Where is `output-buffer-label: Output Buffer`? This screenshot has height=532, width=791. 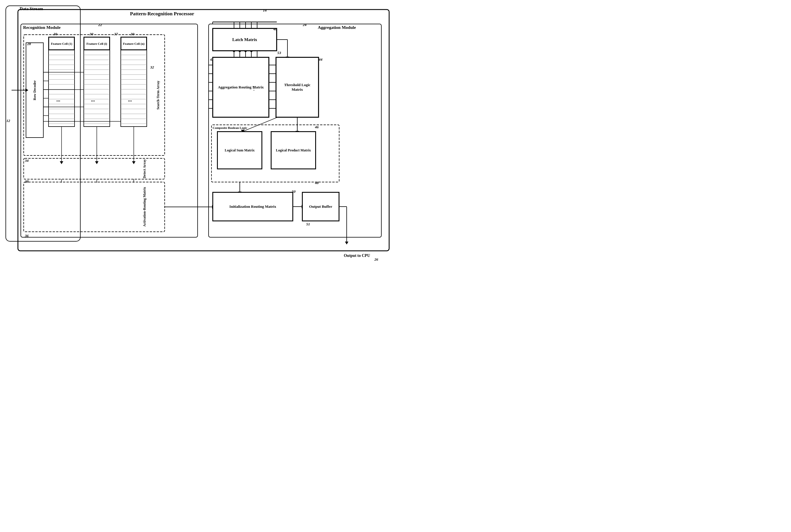 output-buffer-label: Output Buffer is located at coordinates (321, 207).